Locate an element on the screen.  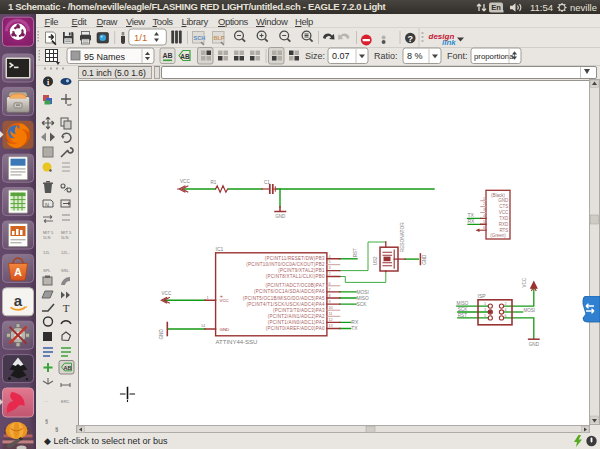
svg-text: (PCINT11/RESET/DW)PB3 is located at coordinates (295, 258).